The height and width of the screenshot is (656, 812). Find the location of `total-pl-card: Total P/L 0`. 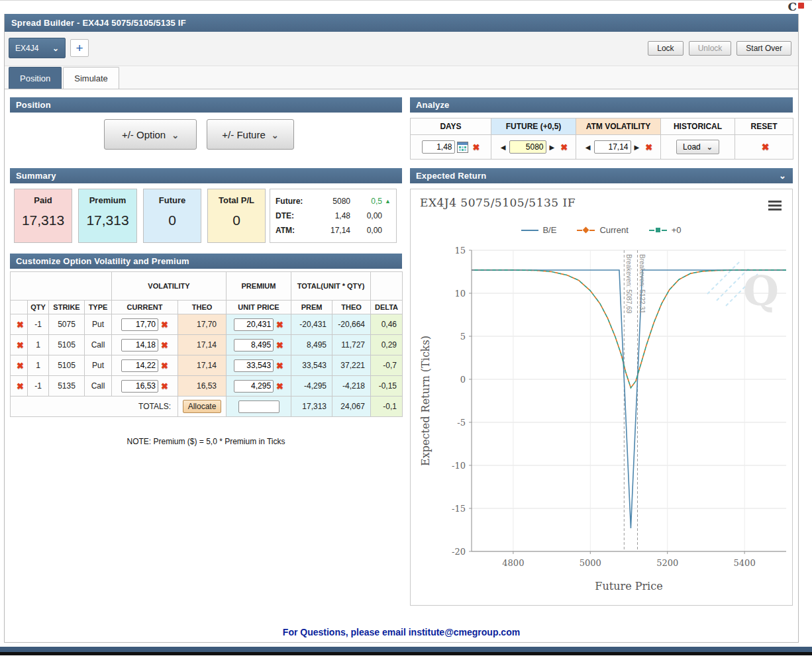

total-pl-card: Total P/L 0 is located at coordinates (236, 216).